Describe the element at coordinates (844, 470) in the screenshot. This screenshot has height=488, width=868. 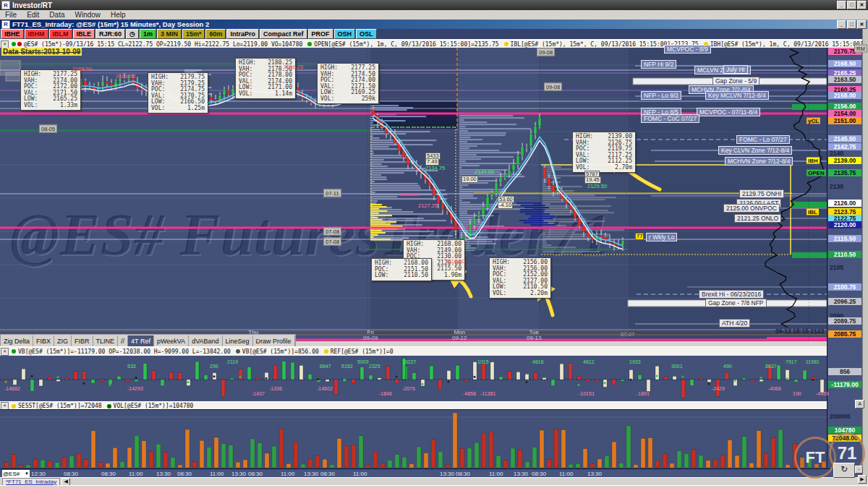
I see `refresh-icon: ↻` at that location.